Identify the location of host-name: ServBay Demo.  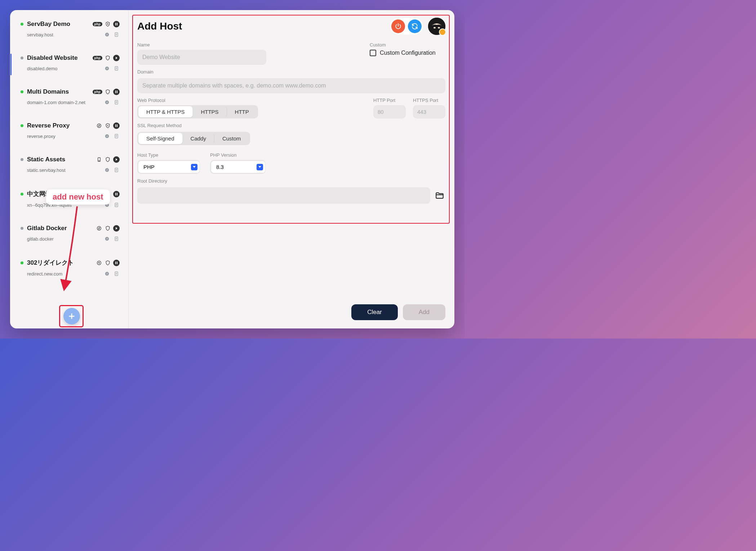
(58, 24).